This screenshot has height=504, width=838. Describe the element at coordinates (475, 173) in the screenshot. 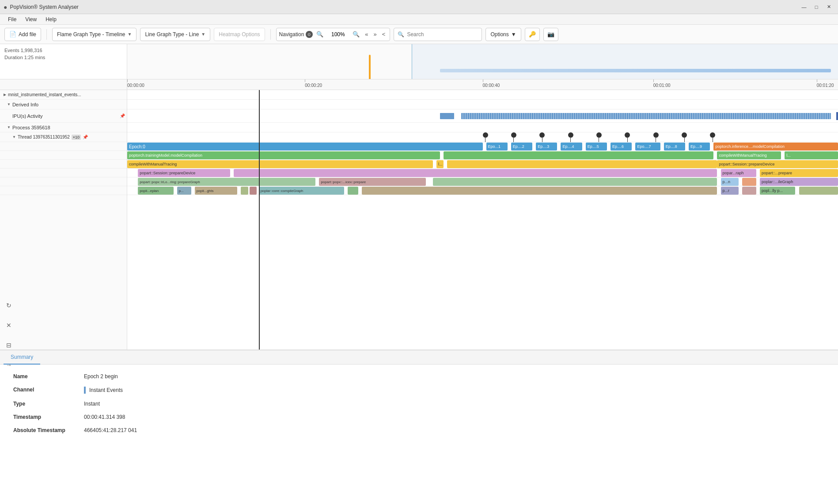

I see `flame-prepare-cont` at that location.